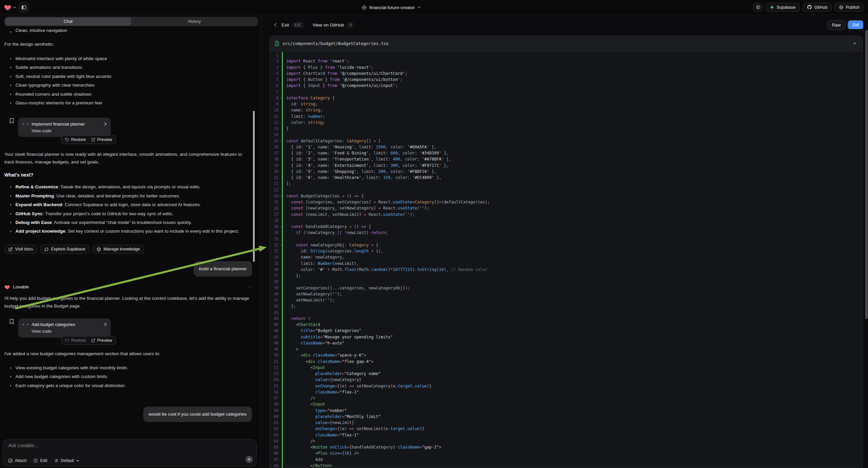 The image size is (868, 468). What do you see at coordinates (128, 44) in the screenshot?
I see `design-heading: For the design aesthetic:` at bounding box center [128, 44].